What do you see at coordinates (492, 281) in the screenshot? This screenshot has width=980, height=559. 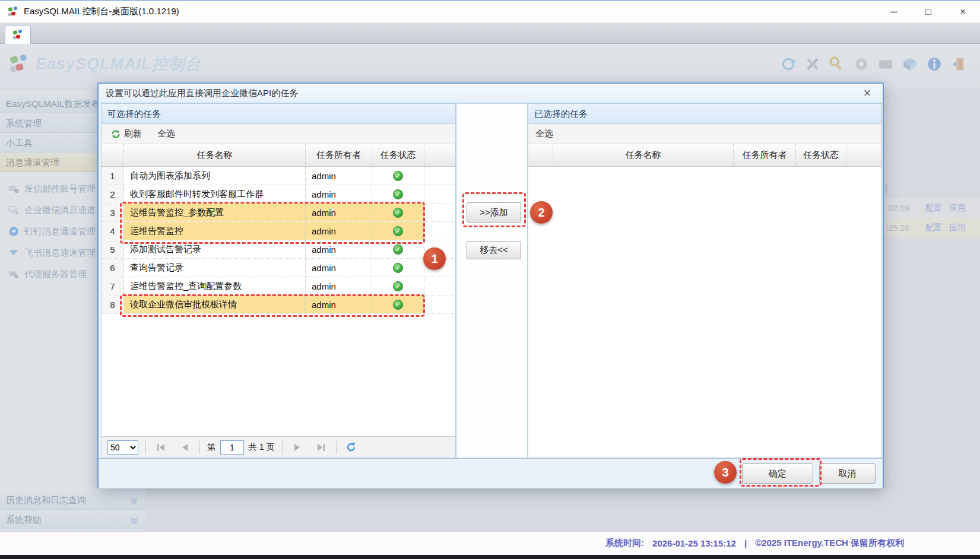 I see `transfer-controls: >>添加 移去<<` at bounding box center [492, 281].